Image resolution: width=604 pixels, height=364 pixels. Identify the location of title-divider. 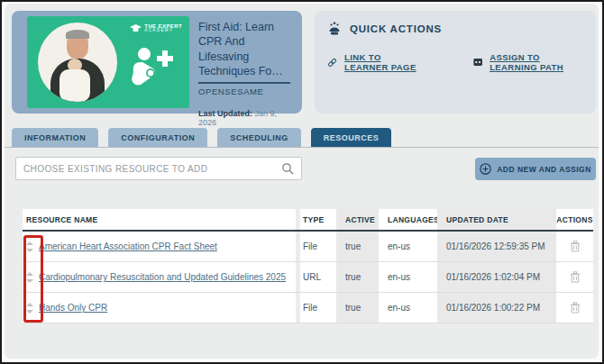
(244, 83).